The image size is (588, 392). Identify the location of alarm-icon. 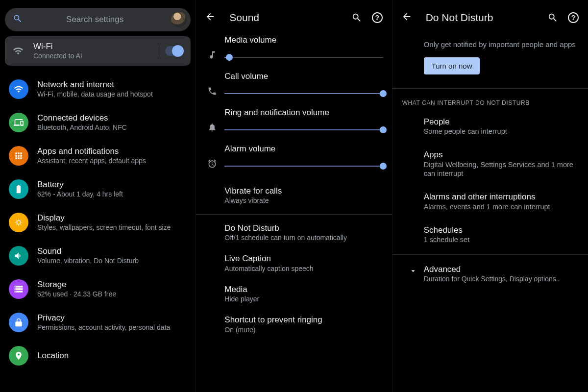
(212, 164).